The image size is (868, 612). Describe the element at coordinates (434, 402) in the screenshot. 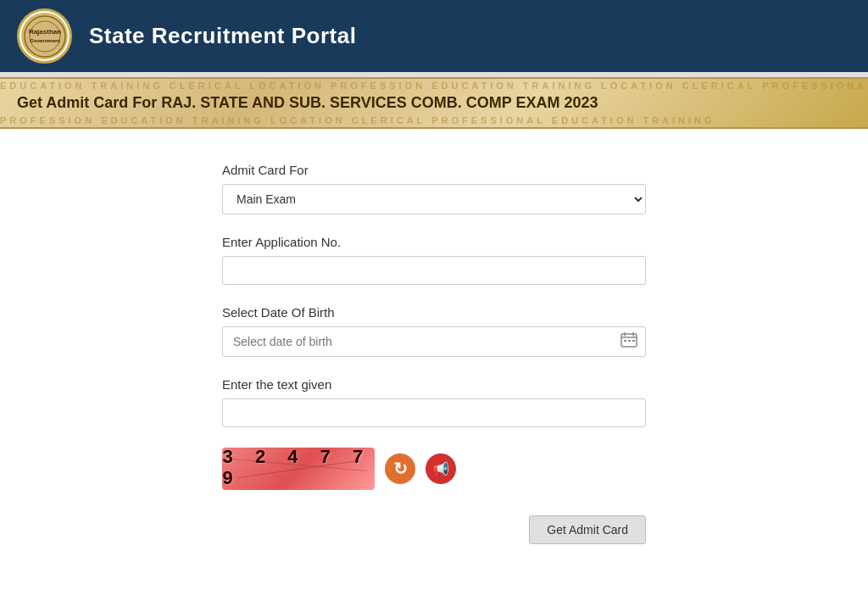

I see `captcha-text-group: Enter the text given` at that location.